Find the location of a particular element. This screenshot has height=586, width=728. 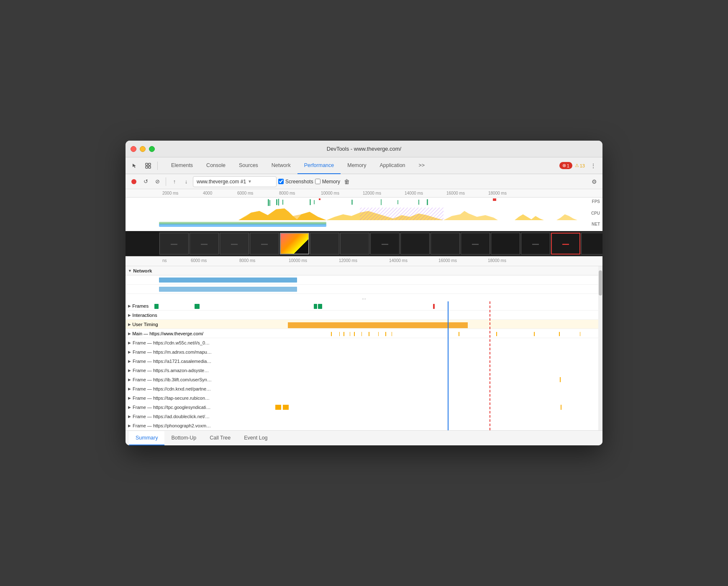

url-selector: www.theverge.com #1 ▼ is located at coordinates (235, 182).